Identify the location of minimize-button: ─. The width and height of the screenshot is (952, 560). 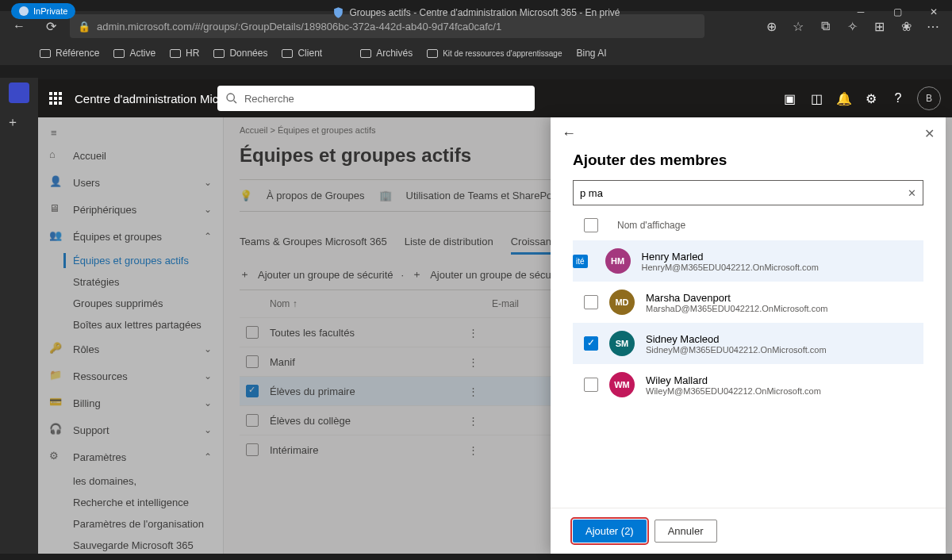
(861, 12).